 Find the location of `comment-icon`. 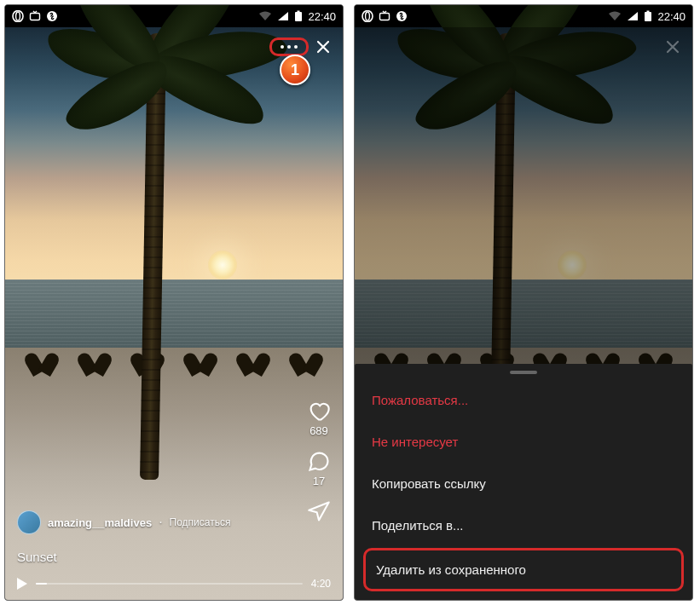

comment-icon is located at coordinates (319, 461).